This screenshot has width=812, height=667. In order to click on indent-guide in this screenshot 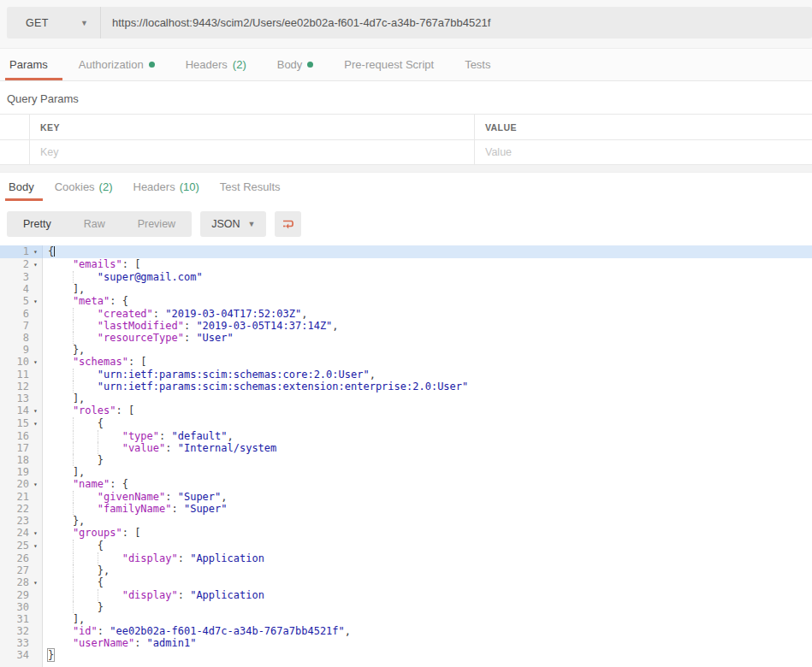, I will do `click(110, 448)`.